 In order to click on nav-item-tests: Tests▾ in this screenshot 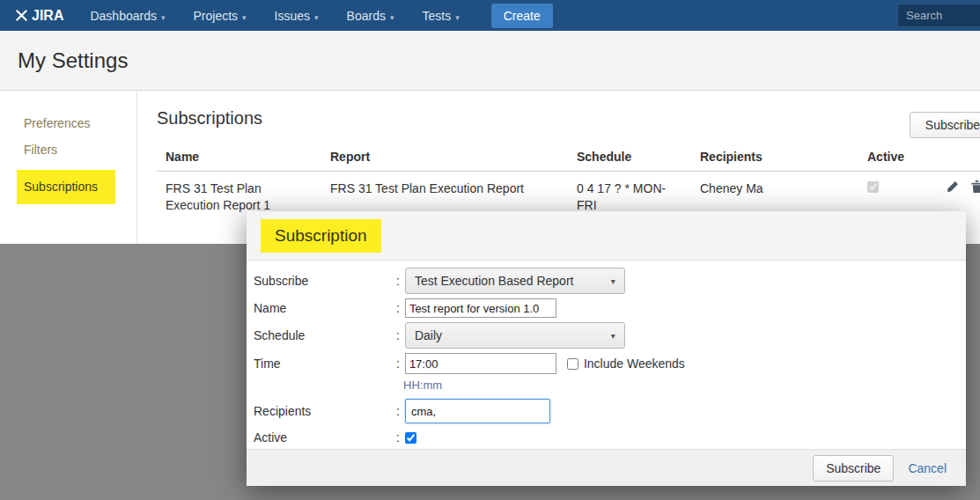, I will do `click(440, 16)`.